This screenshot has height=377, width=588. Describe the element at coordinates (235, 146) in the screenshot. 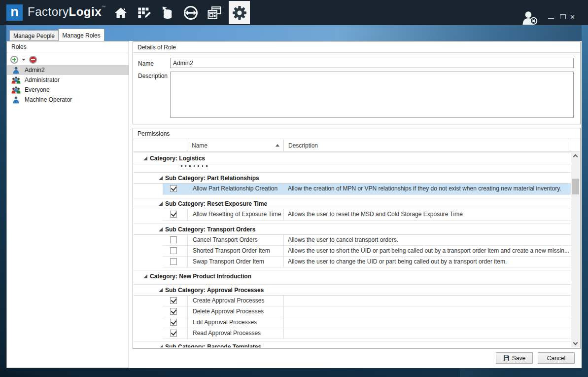

I see `column-header-name: Name` at that location.